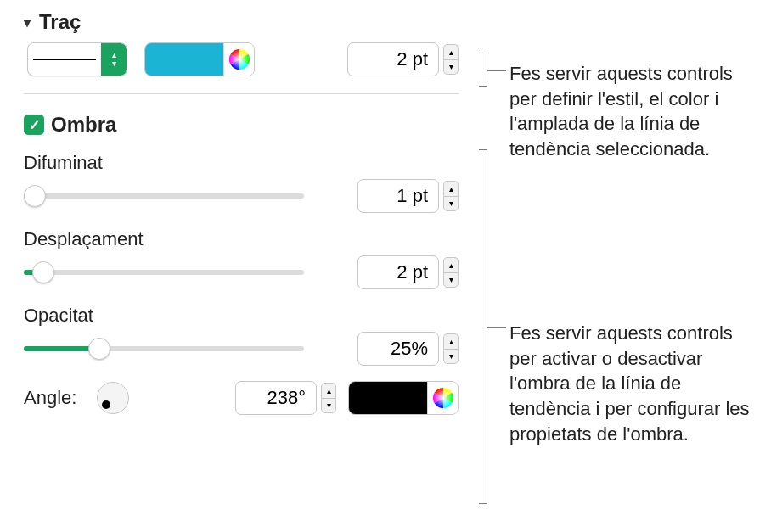 Image resolution: width=771 pixels, height=532 pixels. What do you see at coordinates (408, 196) in the screenshot?
I see `blur-stepper: ▴ ▾` at bounding box center [408, 196].